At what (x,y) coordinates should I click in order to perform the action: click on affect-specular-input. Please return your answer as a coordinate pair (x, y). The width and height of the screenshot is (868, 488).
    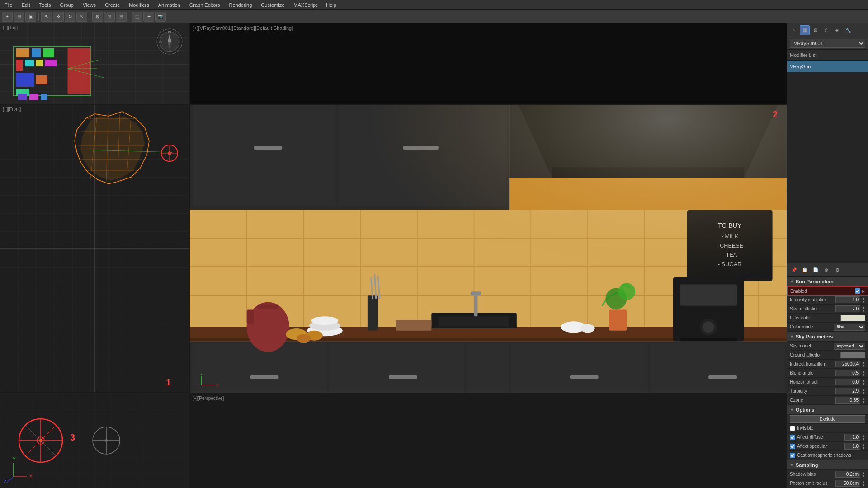
    Looking at the image, I should click on (853, 446).